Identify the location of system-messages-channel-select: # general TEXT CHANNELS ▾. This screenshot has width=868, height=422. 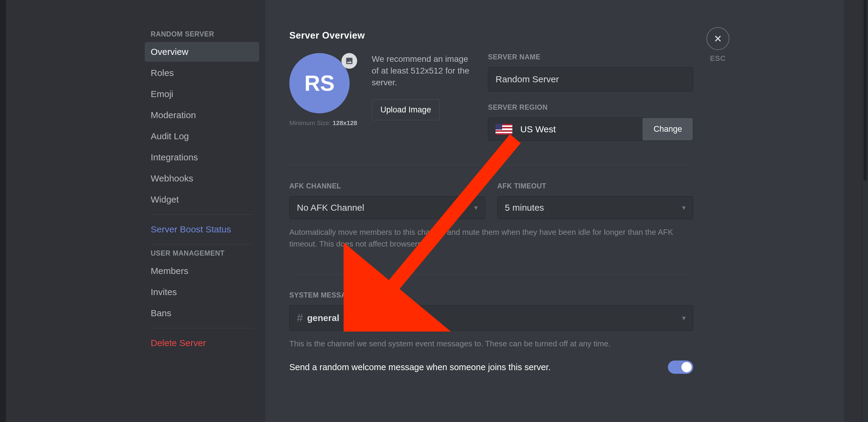
(491, 318).